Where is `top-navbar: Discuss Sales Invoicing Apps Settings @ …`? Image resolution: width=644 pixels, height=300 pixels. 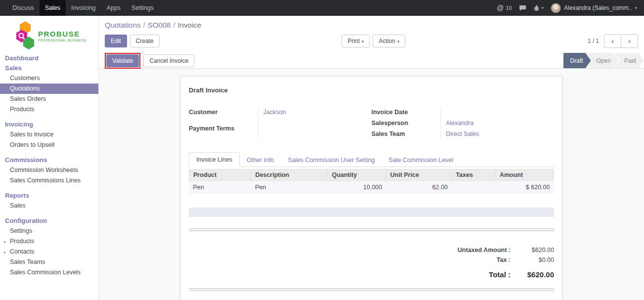
top-navbar: Discuss Sales Invoicing Apps Settings @ … is located at coordinates (322, 8).